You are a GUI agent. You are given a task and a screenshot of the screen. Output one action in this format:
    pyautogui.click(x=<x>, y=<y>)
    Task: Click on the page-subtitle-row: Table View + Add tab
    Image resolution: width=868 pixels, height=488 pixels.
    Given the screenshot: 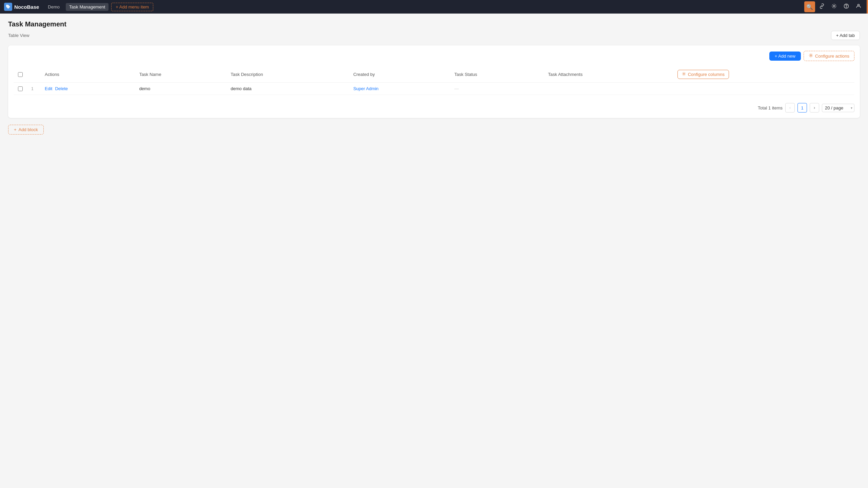 What is the action you would take?
    pyautogui.click(x=434, y=35)
    